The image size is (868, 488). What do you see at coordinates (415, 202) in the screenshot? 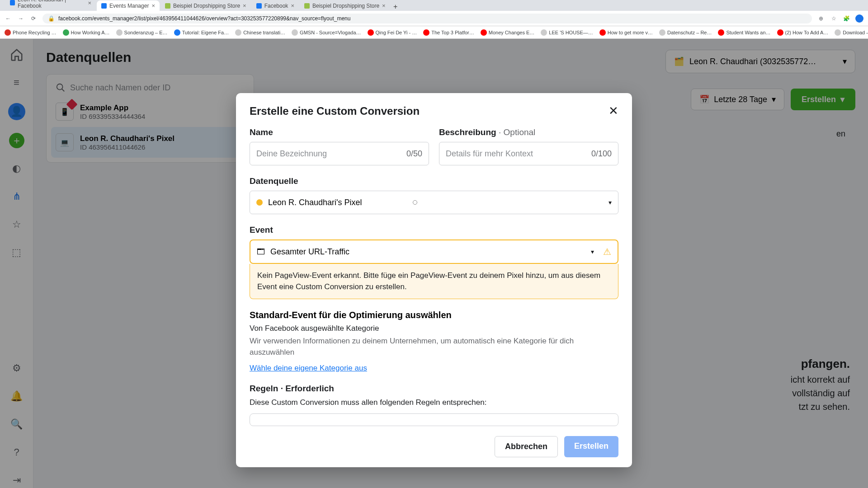
I see `cursor-icon` at bounding box center [415, 202].